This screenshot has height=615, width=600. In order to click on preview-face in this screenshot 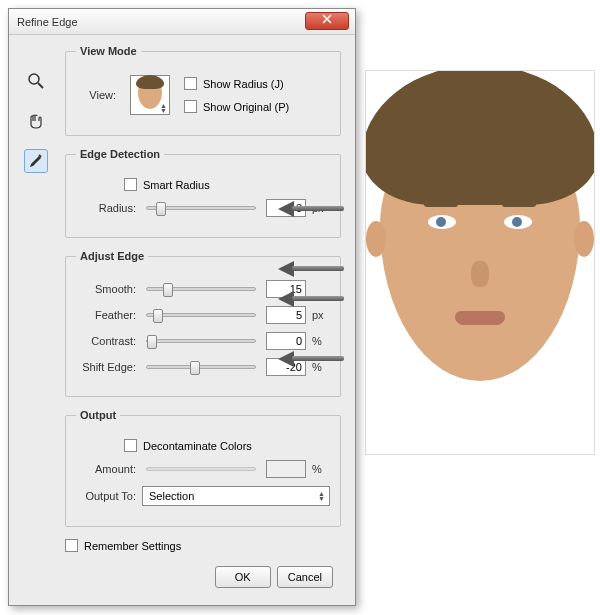, I will do `click(480, 251)`.